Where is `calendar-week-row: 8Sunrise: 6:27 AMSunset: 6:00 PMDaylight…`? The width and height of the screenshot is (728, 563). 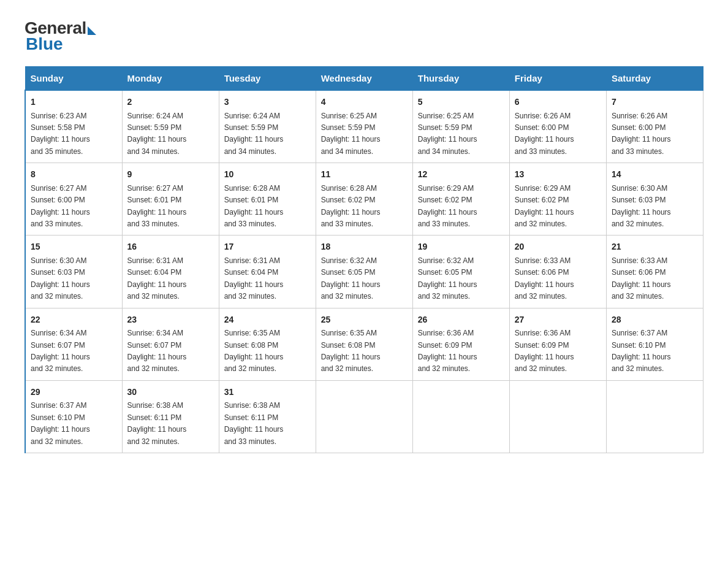 calendar-week-row: 8Sunrise: 6:27 AMSunset: 6:00 PMDaylight… is located at coordinates (364, 199).